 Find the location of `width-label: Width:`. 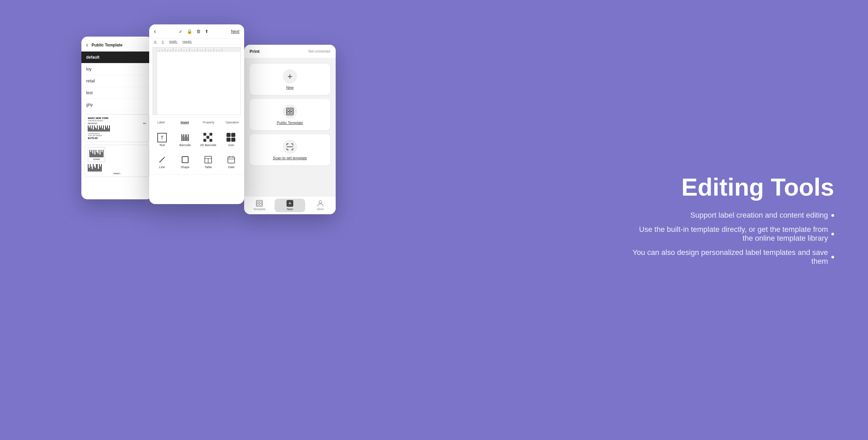

width-label: Width: is located at coordinates (174, 42).